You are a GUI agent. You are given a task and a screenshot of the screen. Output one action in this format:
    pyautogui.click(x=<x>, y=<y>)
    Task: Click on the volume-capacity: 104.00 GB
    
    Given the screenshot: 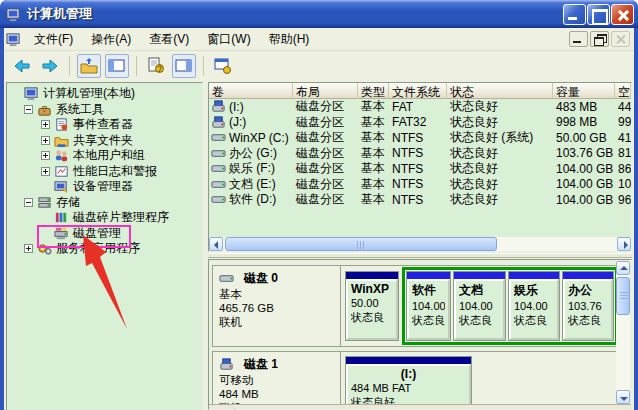 What is the action you would take?
    pyautogui.click(x=584, y=200)
    